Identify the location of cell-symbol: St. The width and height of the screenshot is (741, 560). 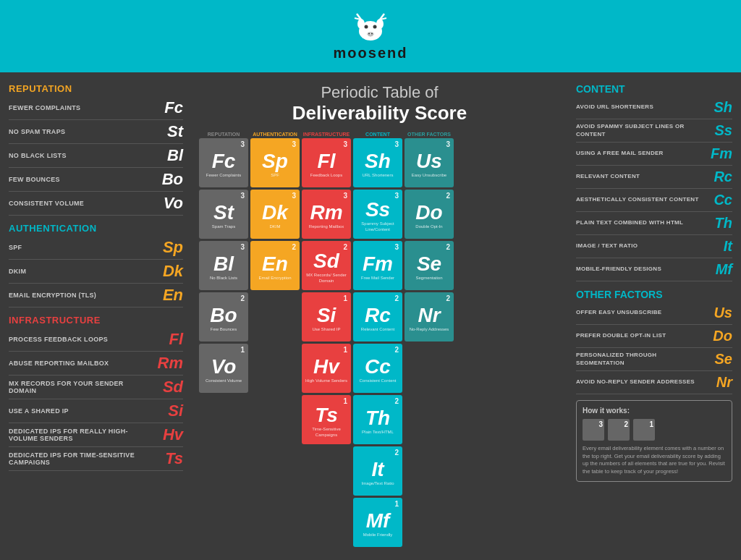
(224, 213).